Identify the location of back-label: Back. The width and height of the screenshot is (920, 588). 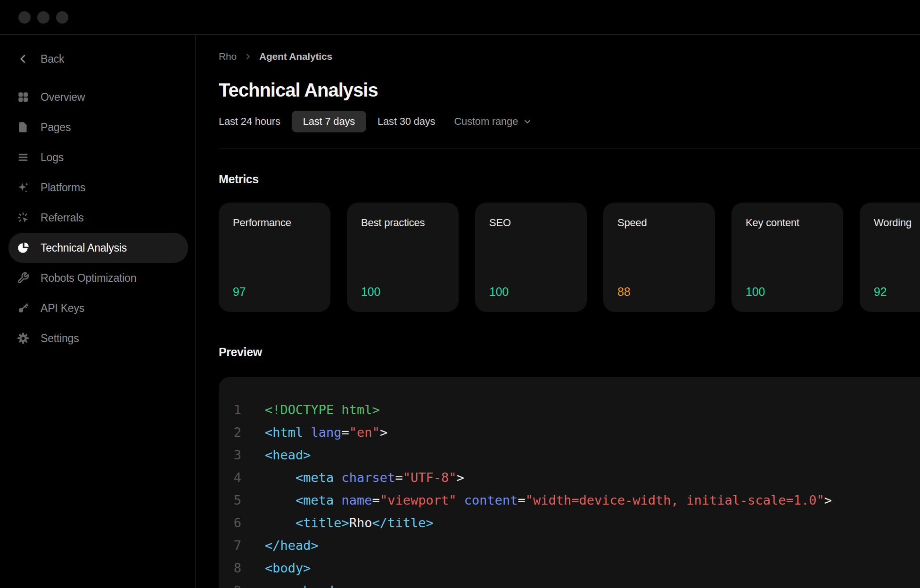
(52, 59).